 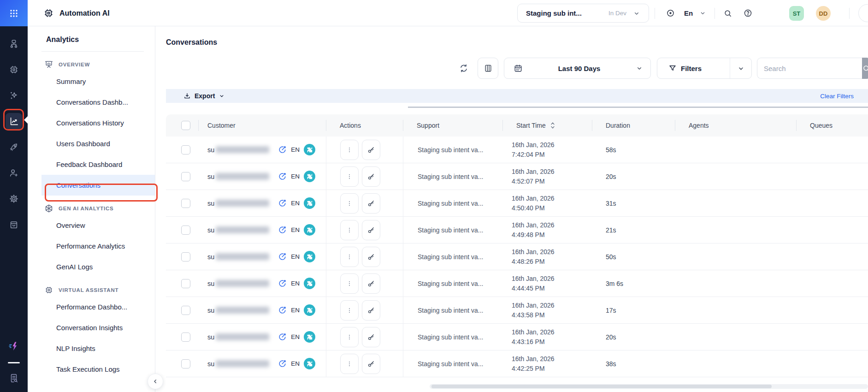 What do you see at coordinates (98, 225) in the screenshot?
I see `sidebar-item-overview: Overview` at bounding box center [98, 225].